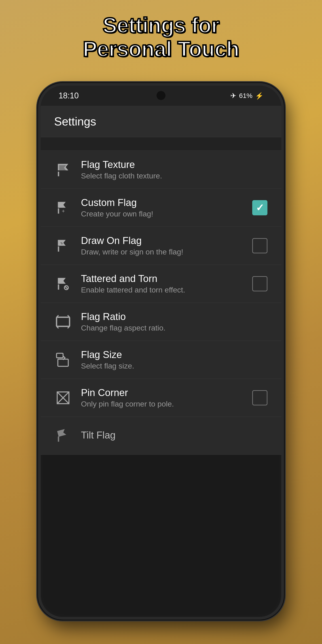 This screenshot has height=644, width=322. I want to click on custom-flag-icon: +, so click(63, 208).